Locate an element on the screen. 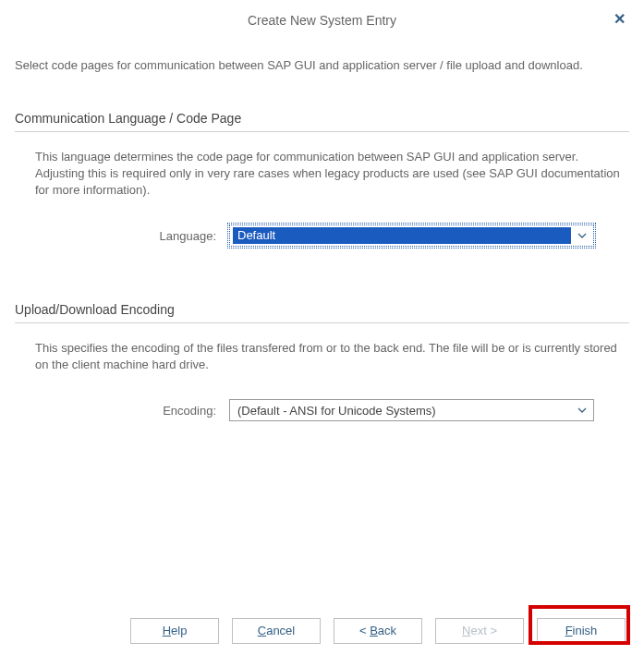 This screenshot has width=644, height=655. language-label: Language: is located at coordinates (132, 237).